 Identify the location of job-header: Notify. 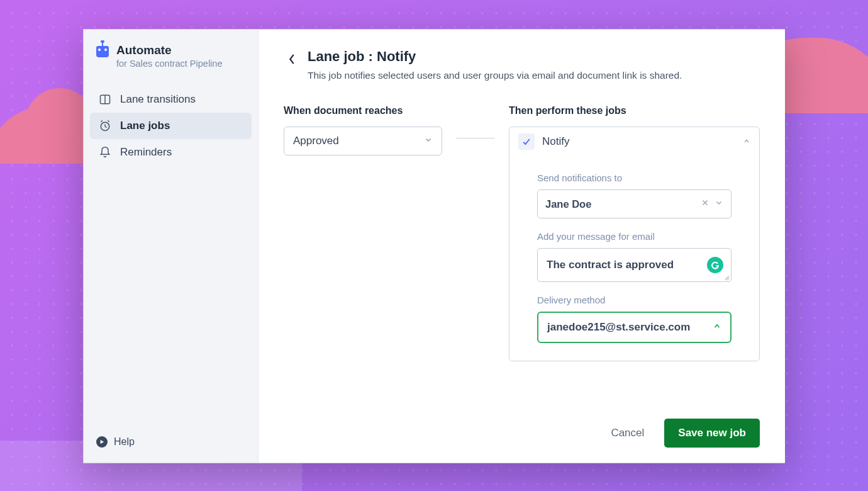
(634, 142).